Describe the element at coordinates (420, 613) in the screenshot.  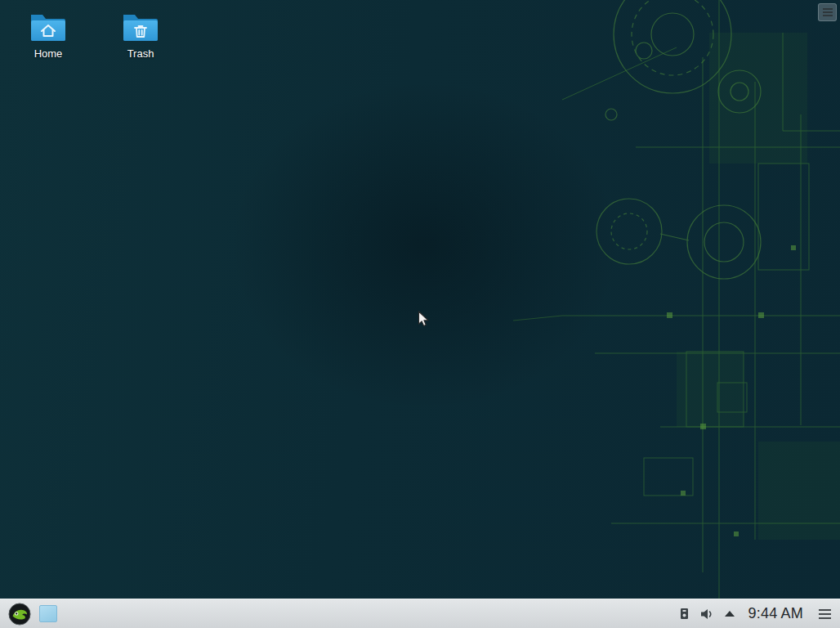
I see `taskbar: 9:44 AM` at that location.